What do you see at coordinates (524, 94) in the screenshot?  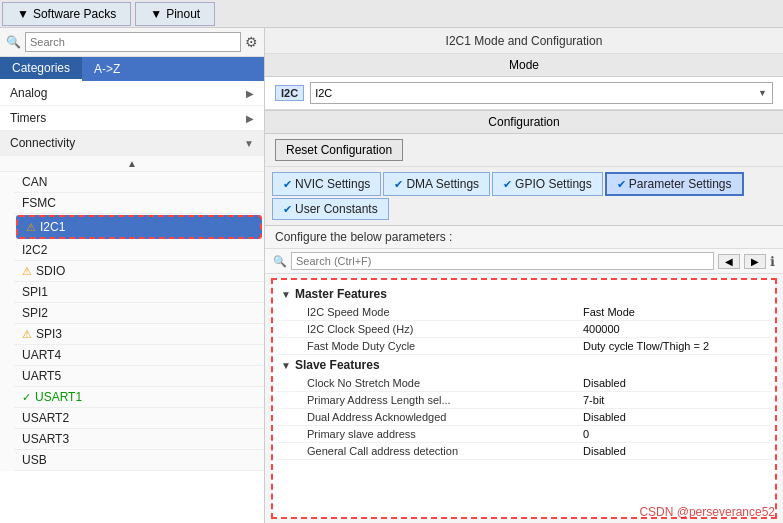 I see `mode-row: I2C I2C` at bounding box center [524, 94].